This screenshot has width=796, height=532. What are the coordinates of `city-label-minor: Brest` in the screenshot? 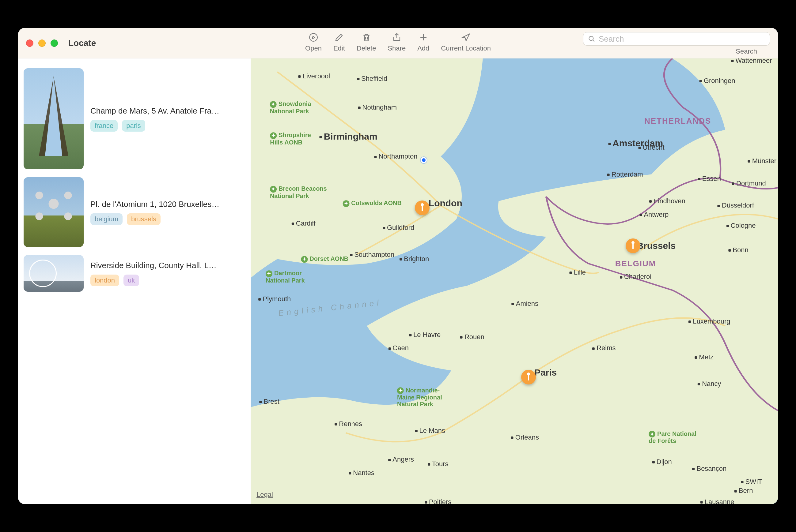 It's located at (270, 402).